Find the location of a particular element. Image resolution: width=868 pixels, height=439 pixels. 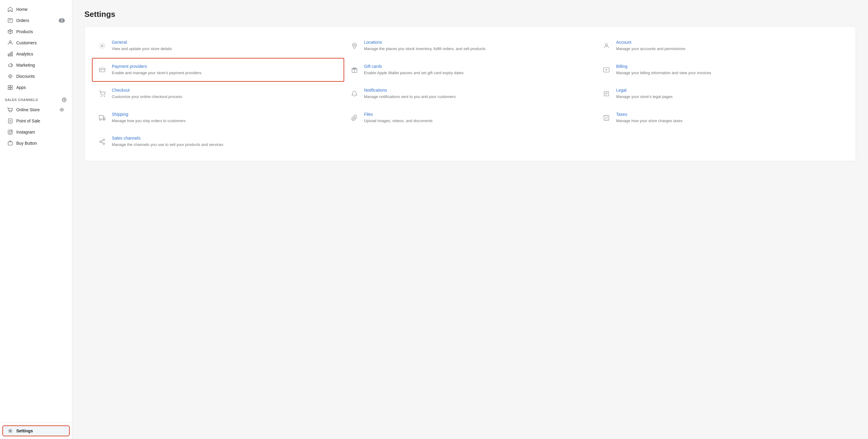

sidebar-item-orders: Orders 3 is located at coordinates (36, 21).